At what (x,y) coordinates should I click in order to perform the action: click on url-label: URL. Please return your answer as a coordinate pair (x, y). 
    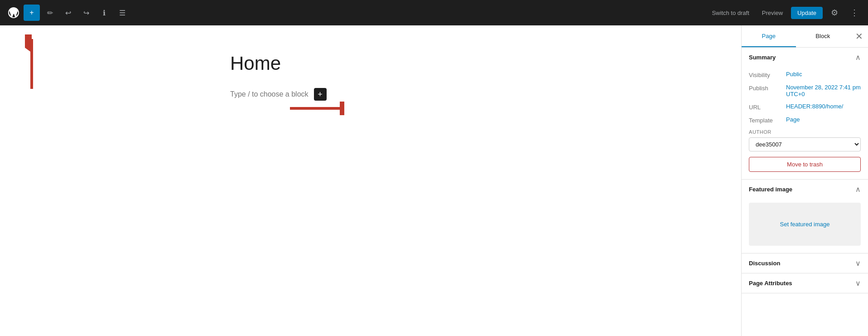
    Looking at the image, I should click on (765, 107).